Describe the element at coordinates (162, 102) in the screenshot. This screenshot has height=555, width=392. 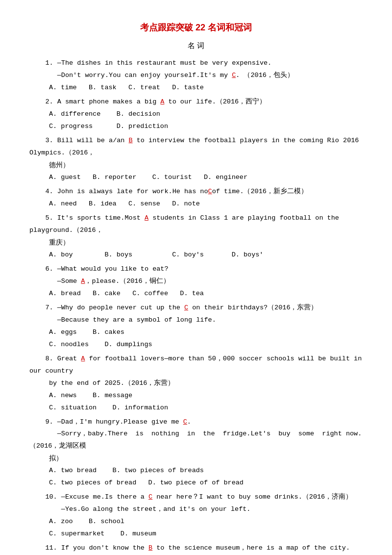
I see `answer-2: A` at that location.